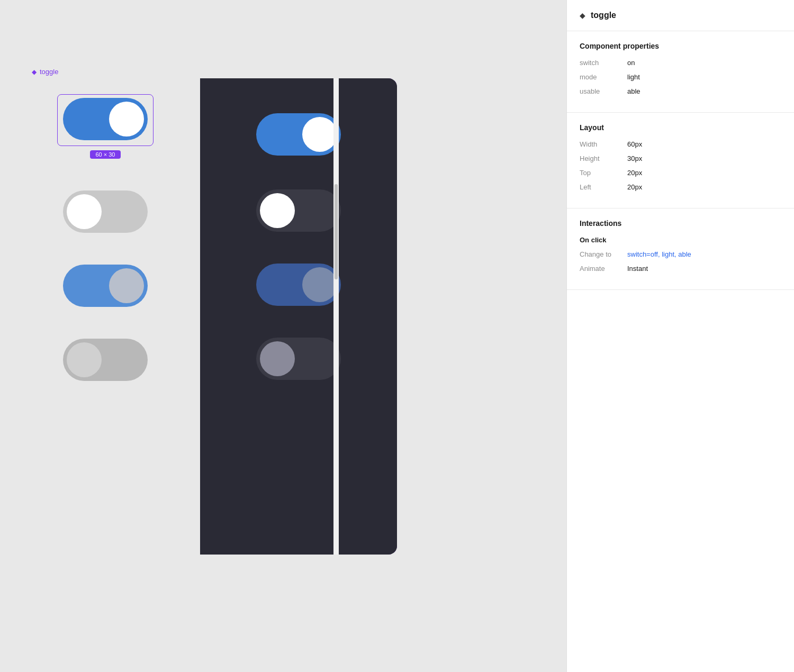 This screenshot has width=794, height=672. I want to click on prop-label-width: Width, so click(603, 144).